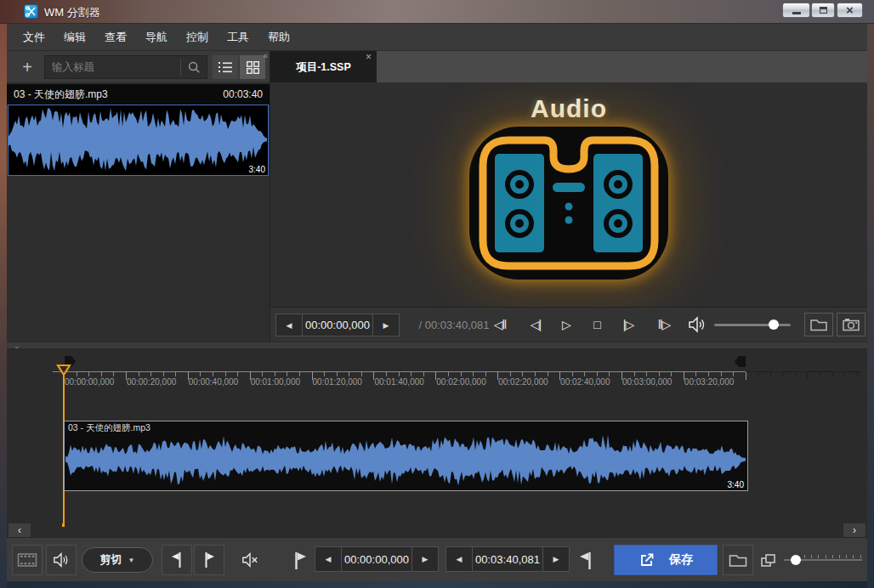 The image size is (874, 588). Describe the element at coordinates (854, 530) in the screenshot. I see `timeline-scroll-right-button: ›` at that location.